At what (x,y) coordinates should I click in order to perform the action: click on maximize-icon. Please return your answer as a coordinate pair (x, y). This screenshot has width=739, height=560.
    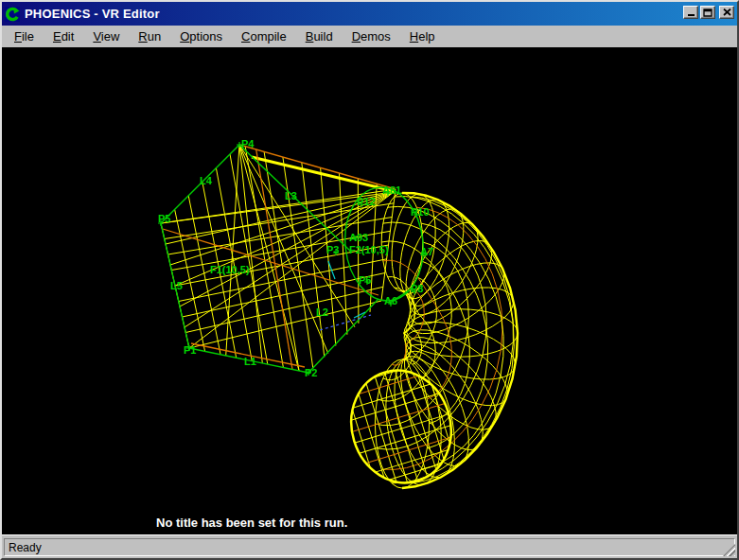
    Looking at the image, I should click on (708, 13).